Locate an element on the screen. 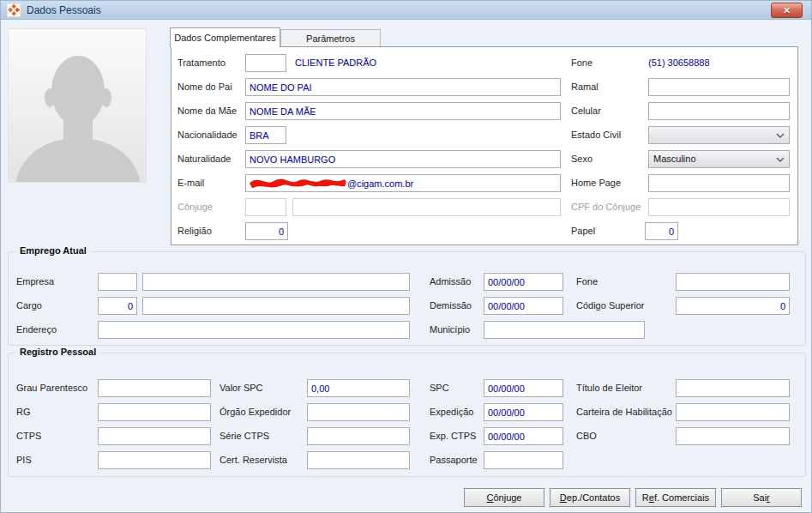 This screenshot has width=812, height=513. tab-dados-complementares: Dados Complementares is located at coordinates (225, 38).